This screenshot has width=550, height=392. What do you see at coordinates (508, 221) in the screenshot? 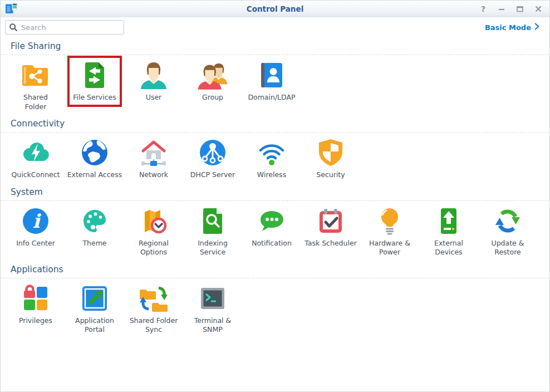
I see `update-restore-icon` at bounding box center [508, 221].